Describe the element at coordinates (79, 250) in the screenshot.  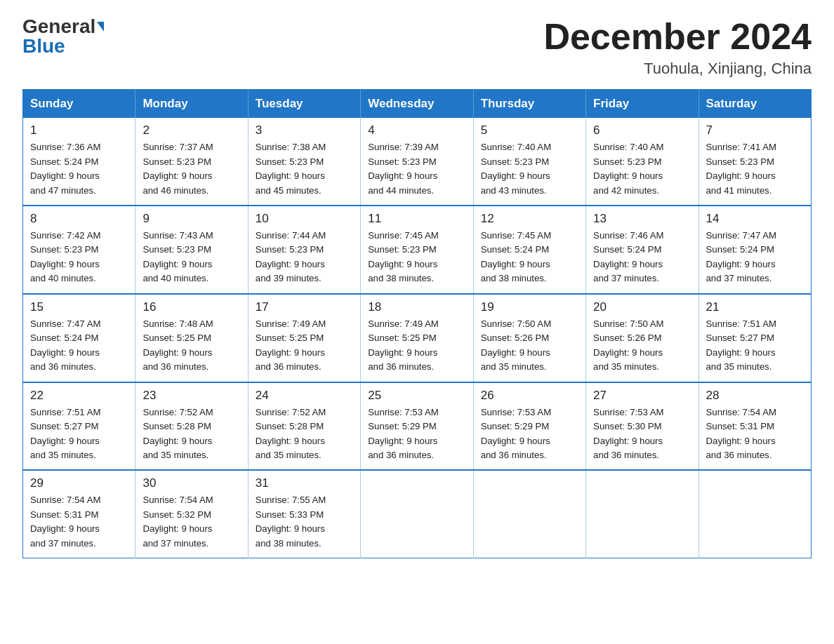
I see `calendar-cell: 8Sunrise: 7:42 AM Sunset: 5:23 PM Daylig…` at that location.